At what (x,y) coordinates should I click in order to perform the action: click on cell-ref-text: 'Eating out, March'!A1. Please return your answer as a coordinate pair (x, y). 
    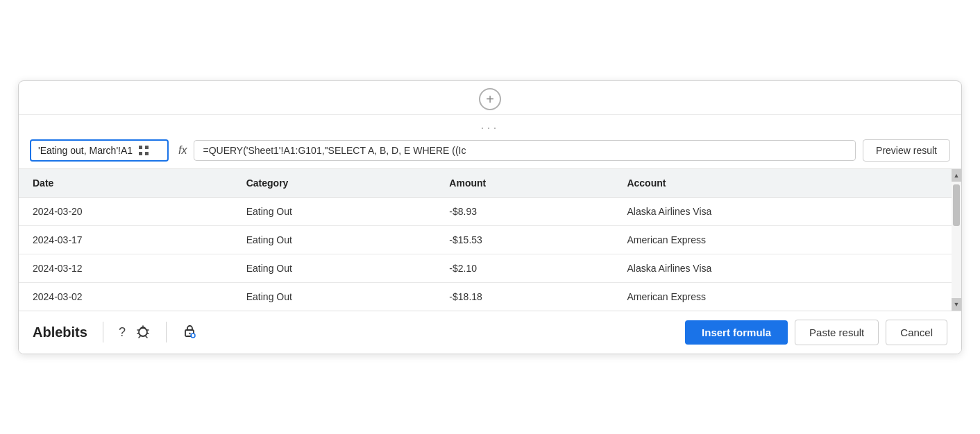
    Looking at the image, I should click on (85, 150).